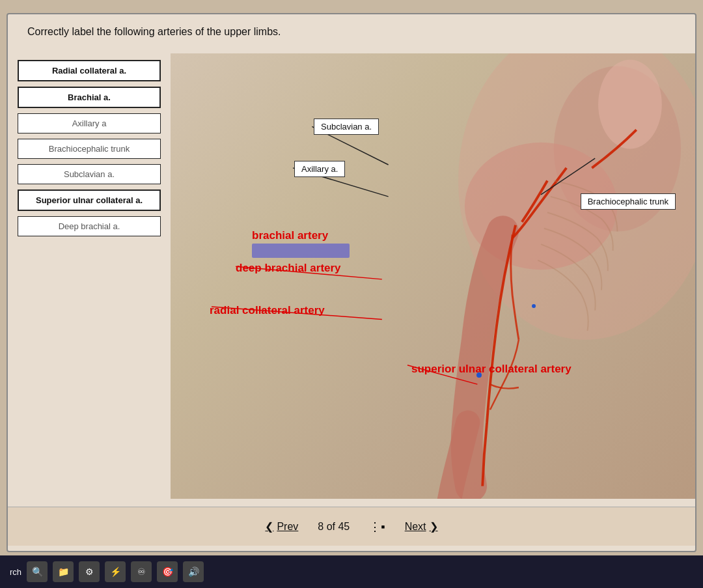 The width and height of the screenshot is (703, 588). Describe the element at coordinates (346, 126) in the screenshot. I see `placed-label-subclavian: Subclavian a.` at that location.